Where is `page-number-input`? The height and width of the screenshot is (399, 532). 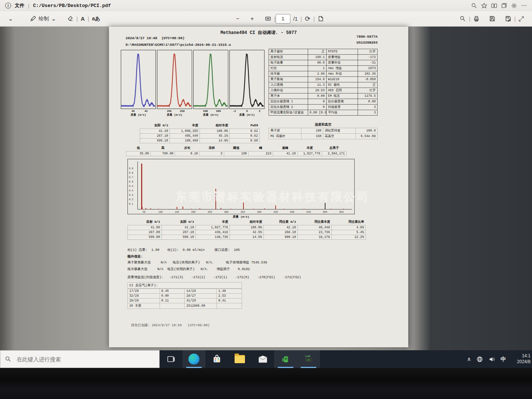
page-number-input is located at coordinates (283, 19).